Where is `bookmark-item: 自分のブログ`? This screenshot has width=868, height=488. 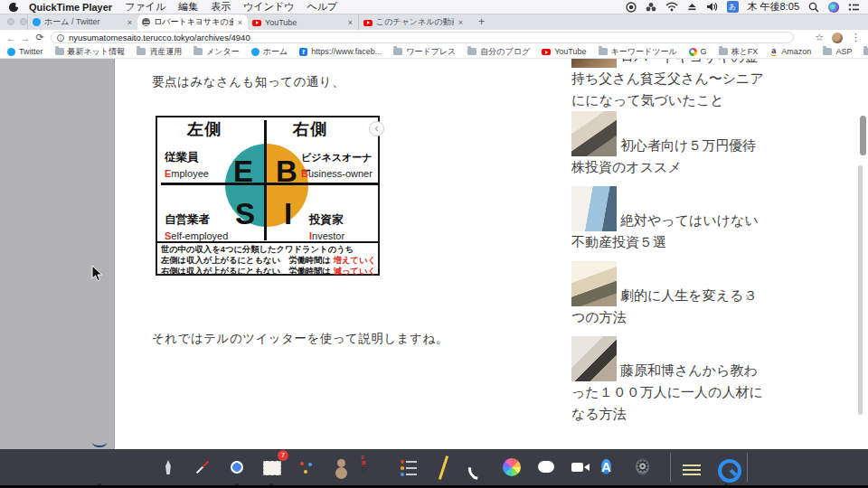
bookmark-item: 自分のブログ is located at coordinates (499, 52).